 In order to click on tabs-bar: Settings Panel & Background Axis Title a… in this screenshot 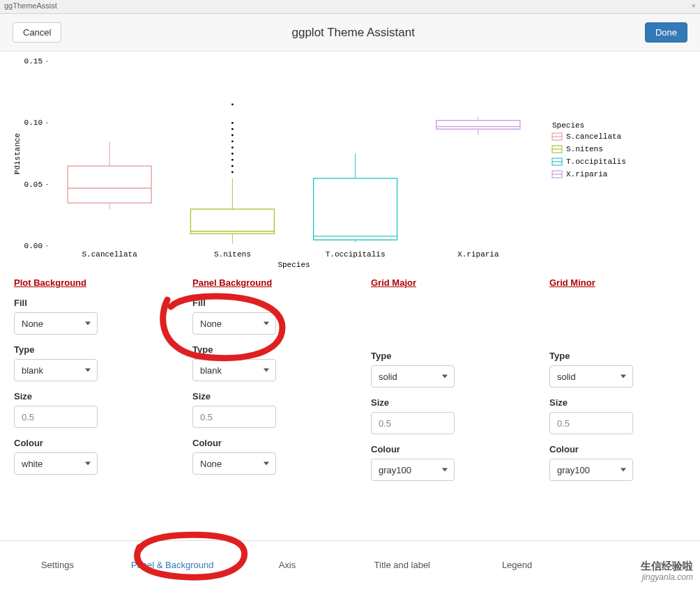, I will do `click(350, 565)`.